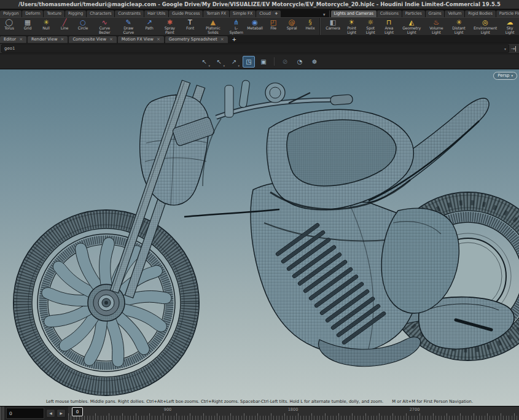 Image resolution: width=519 pixels, height=420 pixels. What do you see at coordinates (480, 14) in the screenshot?
I see `shelf-tab: Rigid Bodies` at bounding box center [480, 14].